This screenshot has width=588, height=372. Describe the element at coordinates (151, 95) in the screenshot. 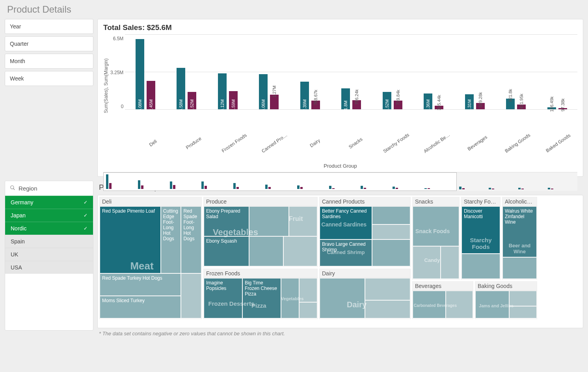

I see `margin-bar: 2.45M` at that location.